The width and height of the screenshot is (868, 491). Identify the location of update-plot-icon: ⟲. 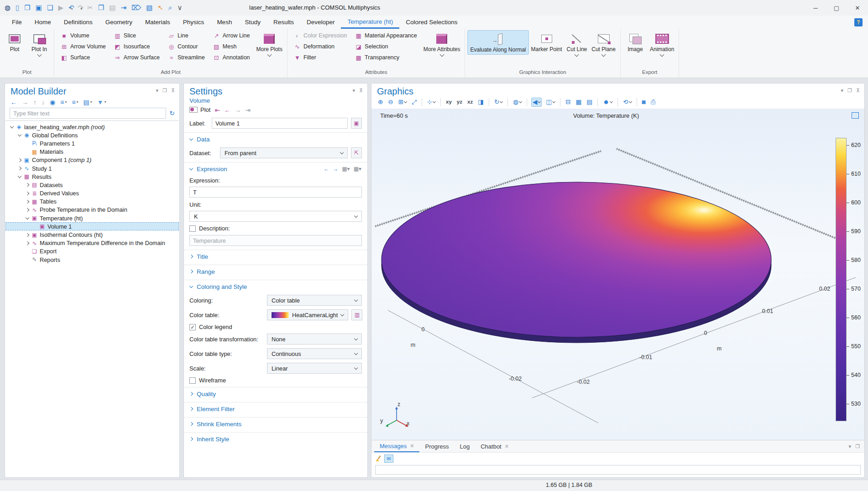
(627, 102).